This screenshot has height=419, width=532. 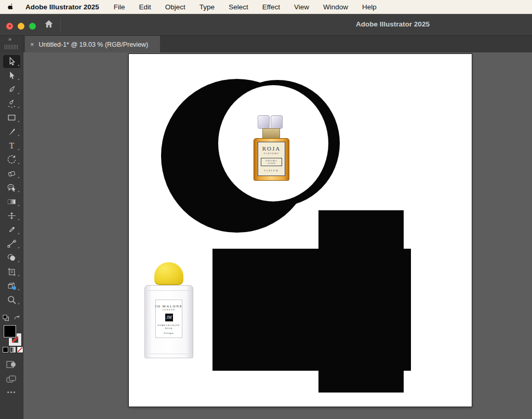 What do you see at coordinates (11, 201) in the screenshot?
I see `gradient-tool-icon` at bounding box center [11, 201].